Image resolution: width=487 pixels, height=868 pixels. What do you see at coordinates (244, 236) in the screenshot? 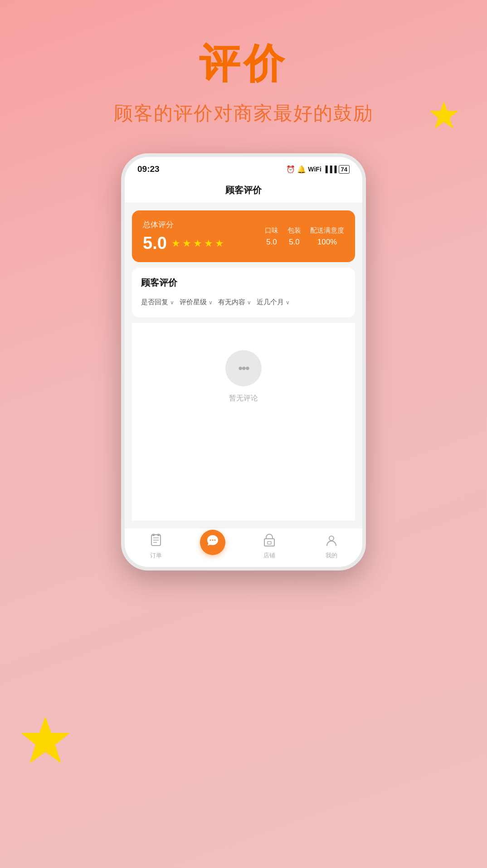
I see `rating-card: 总体评分 5.0 ★ ★ ★ ★ ★ 口味` at bounding box center [244, 236].